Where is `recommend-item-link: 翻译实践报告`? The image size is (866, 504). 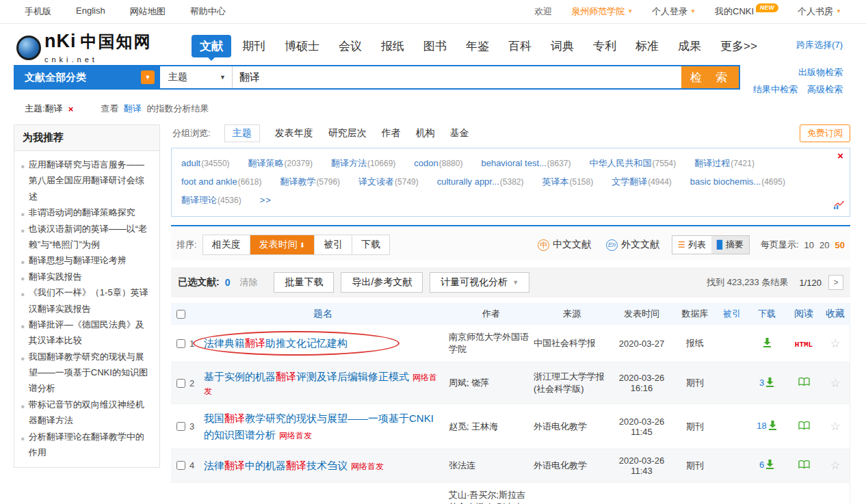
recommend-item-link: 翻译实践报告 is located at coordinates (55, 276).